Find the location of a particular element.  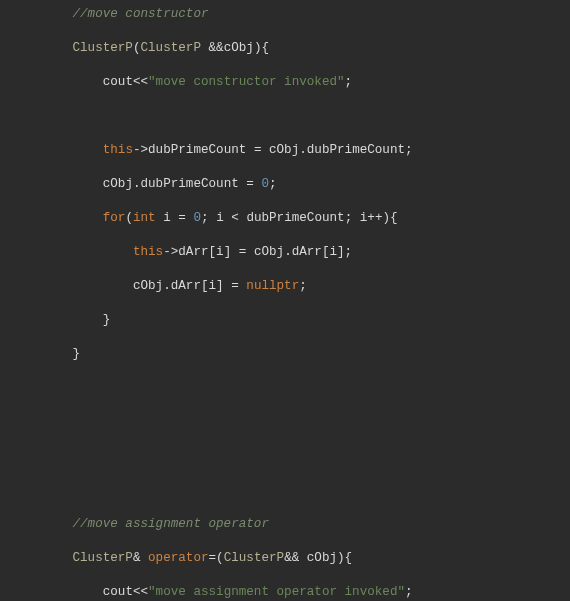

code-line: //move assignment operator is located at coordinates (285, 524).